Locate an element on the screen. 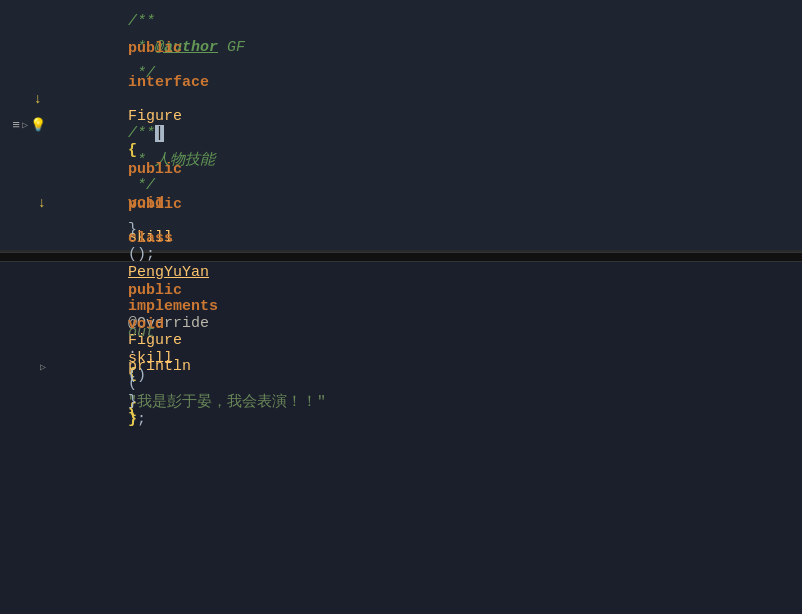 This screenshot has height=614, width=802. line-gutter-arrow: ↓ is located at coordinates (26, 99).